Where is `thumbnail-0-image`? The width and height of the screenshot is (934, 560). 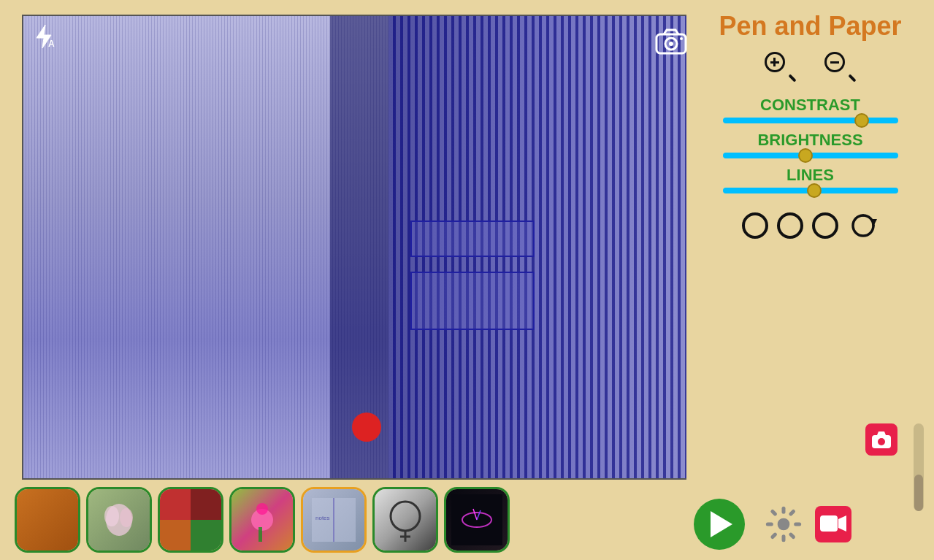 thumbnail-0-image is located at coordinates (47, 520).